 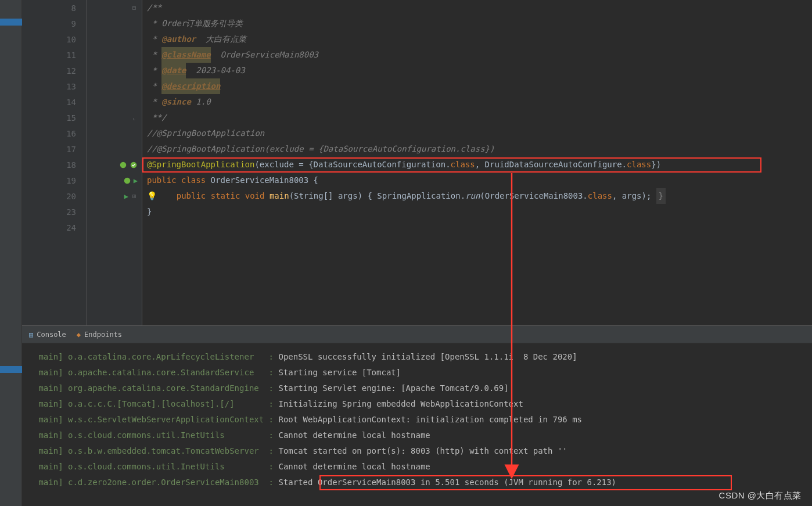 What do you see at coordinates (55, 55) in the screenshot?
I see `line-number: 11` at bounding box center [55, 55].